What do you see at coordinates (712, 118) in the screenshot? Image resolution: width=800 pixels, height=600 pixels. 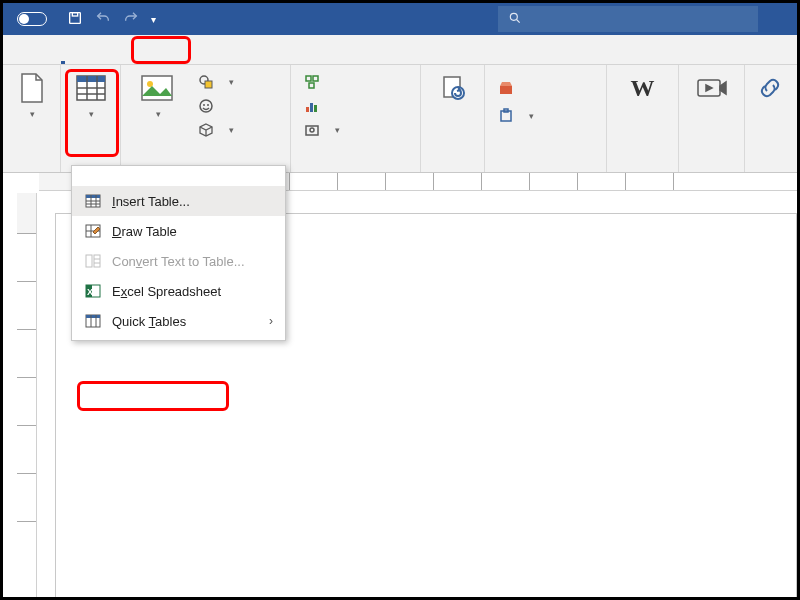 I see `group-media` at bounding box center [712, 118].